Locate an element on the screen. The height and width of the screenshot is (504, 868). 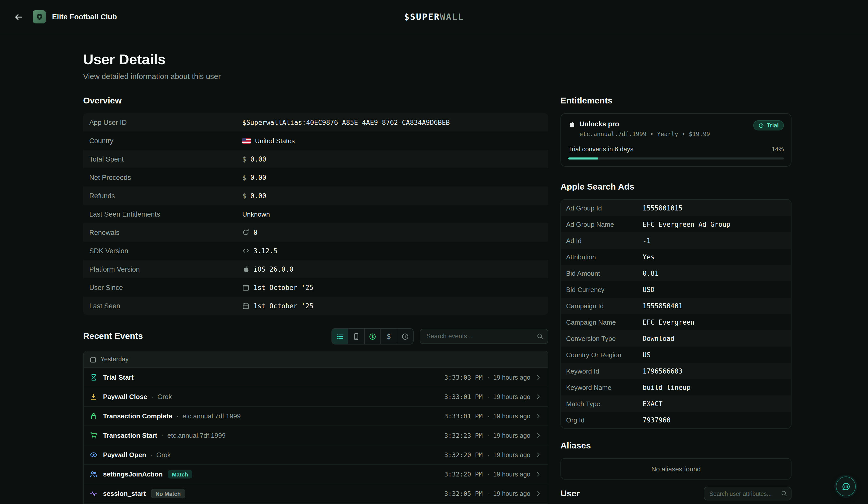
filter-transactions-button is located at coordinates (389, 336).